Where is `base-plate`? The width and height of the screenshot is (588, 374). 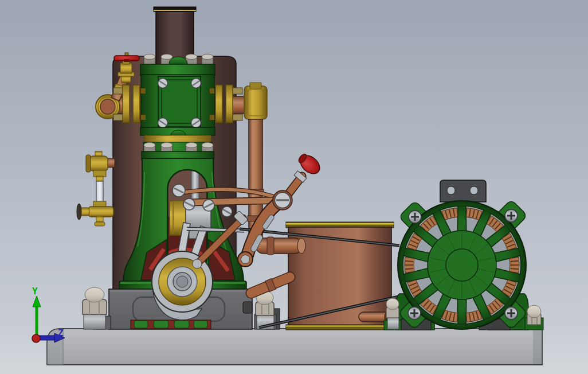 base-plate is located at coordinates (295, 346).